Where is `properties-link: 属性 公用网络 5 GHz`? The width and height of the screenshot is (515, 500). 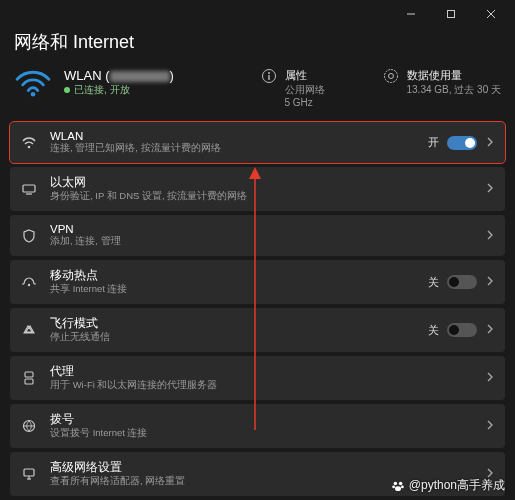 properties-link: 属性 公用网络 5 GHz is located at coordinates (316, 88).